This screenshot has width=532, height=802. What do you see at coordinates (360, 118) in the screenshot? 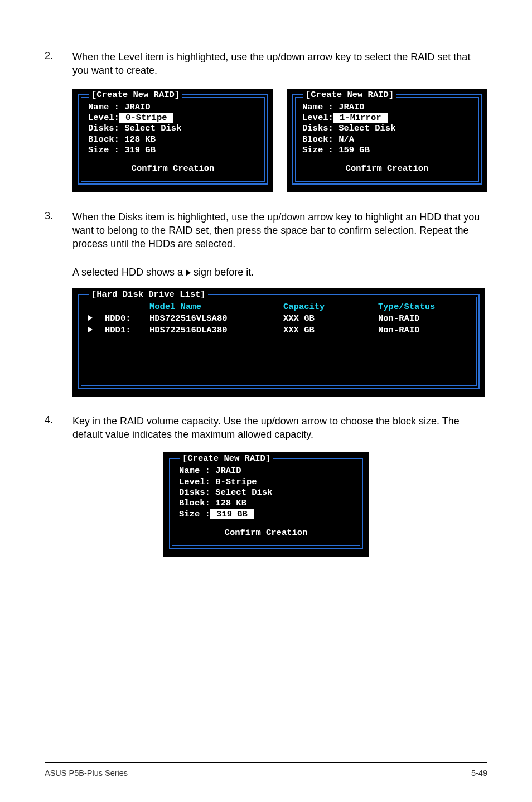
I see `level-value: 1-Mirror` at bounding box center [360, 118].